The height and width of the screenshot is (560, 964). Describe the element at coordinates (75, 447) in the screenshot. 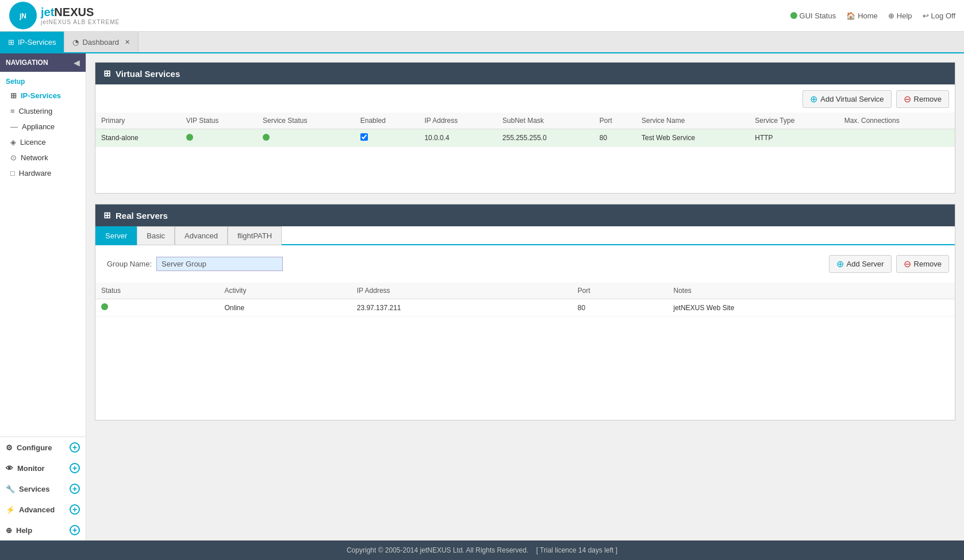

I see `configure-expand-icon: +` at that location.